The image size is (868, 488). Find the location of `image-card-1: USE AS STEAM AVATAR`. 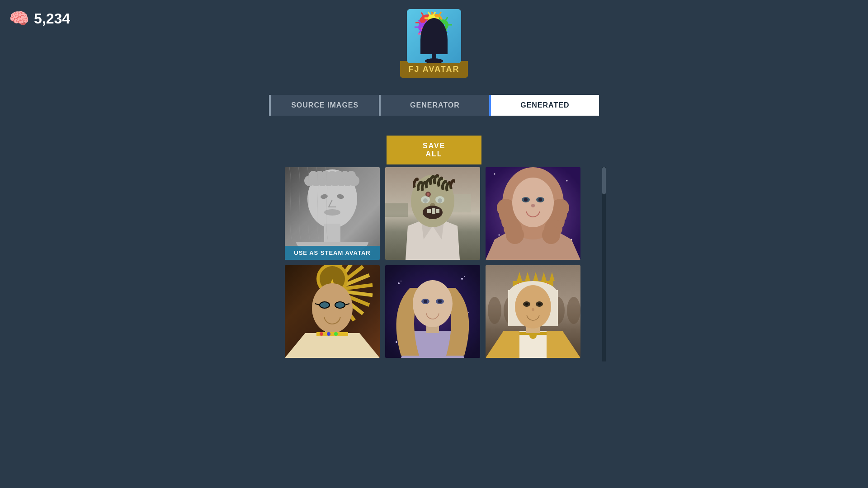

image-card-1: USE AS STEAM AVATAR is located at coordinates (332, 213).